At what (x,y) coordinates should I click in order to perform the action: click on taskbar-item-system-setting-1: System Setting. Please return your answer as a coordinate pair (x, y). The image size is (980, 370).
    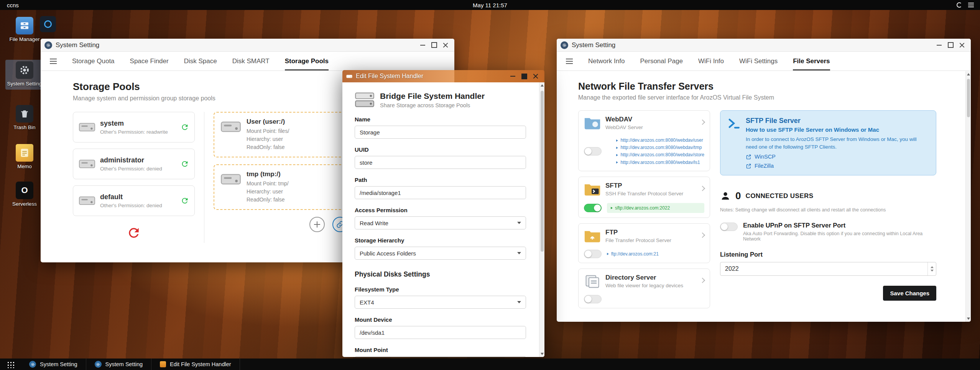
    Looking at the image, I should click on (54, 364).